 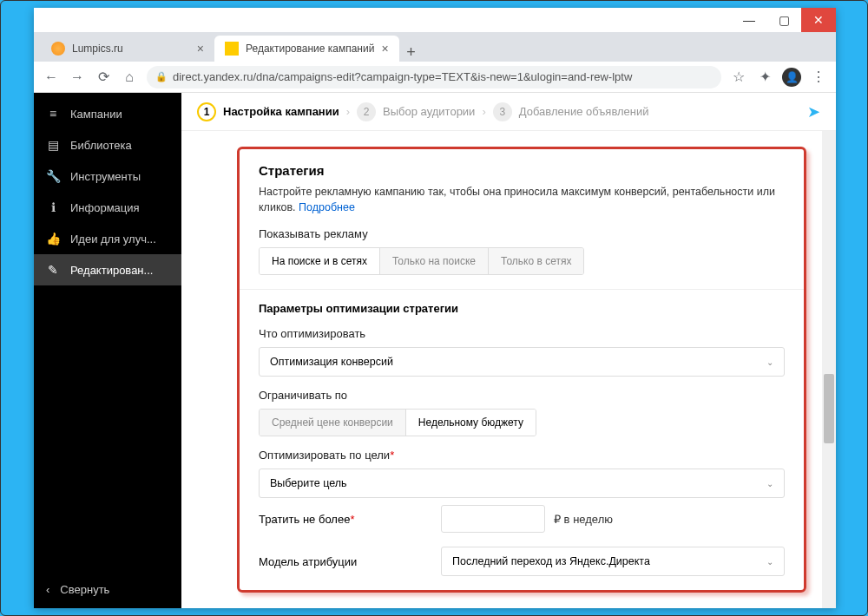 What do you see at coordinates (522, 234) in the screenshot?
I see `show-ads-label: Показывать рекламу` at bounding box center [522, 234].